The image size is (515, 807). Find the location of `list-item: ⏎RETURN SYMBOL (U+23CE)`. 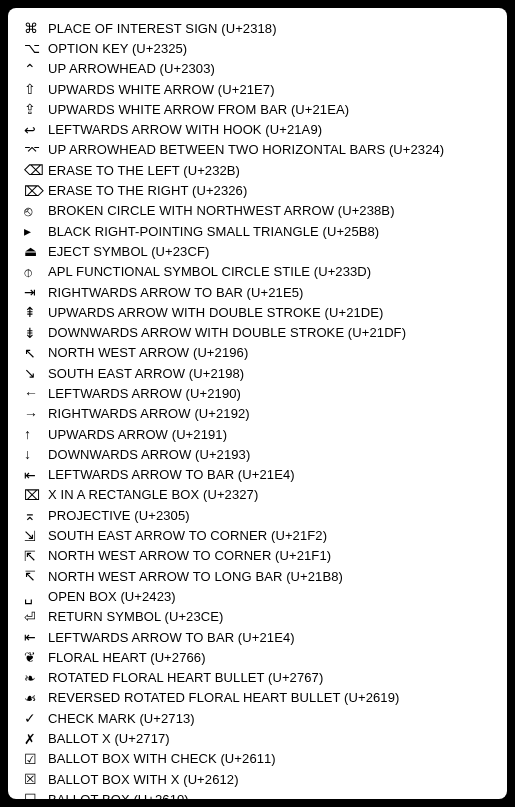

list-item: ⏎RETURN SYMBOL (U+23CE) is located at coordinates (258, 617).